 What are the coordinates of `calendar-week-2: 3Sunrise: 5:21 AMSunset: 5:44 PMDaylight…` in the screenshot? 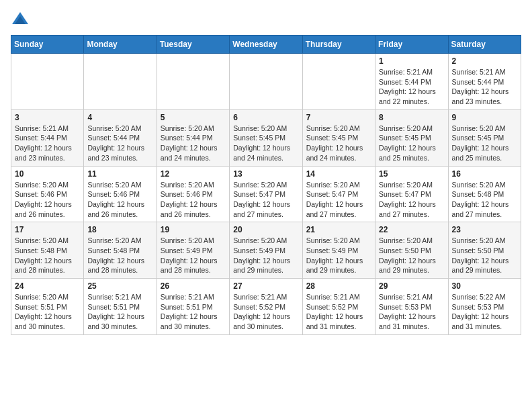 It's located at (266, 138).